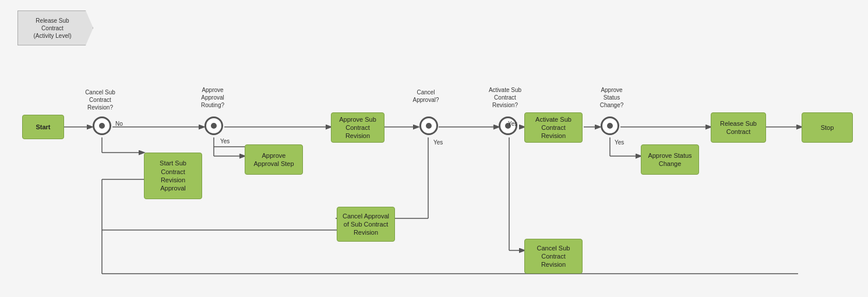 The width and height of the screenshot is (868, 297). Describe the element at coordinates (214, 126) in the screenshot. I see `d2-gateway` at that location.